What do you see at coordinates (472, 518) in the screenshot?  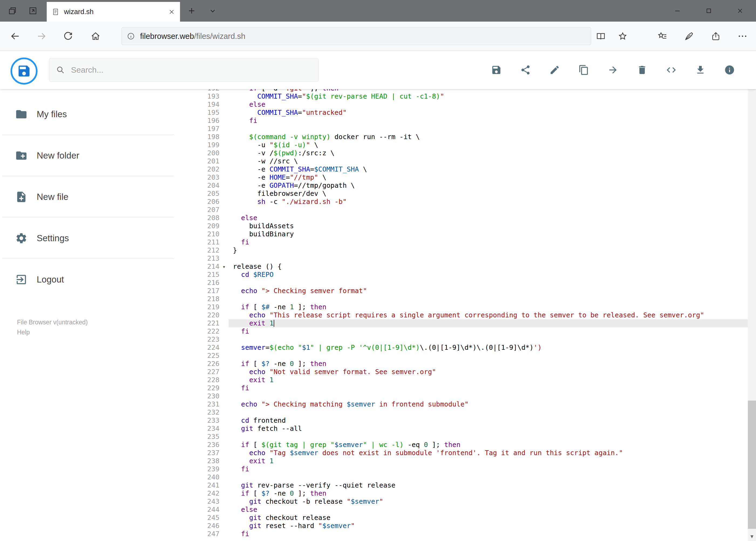 I see `code-line: 245 git checkout release` at bounding box center [472, 518].